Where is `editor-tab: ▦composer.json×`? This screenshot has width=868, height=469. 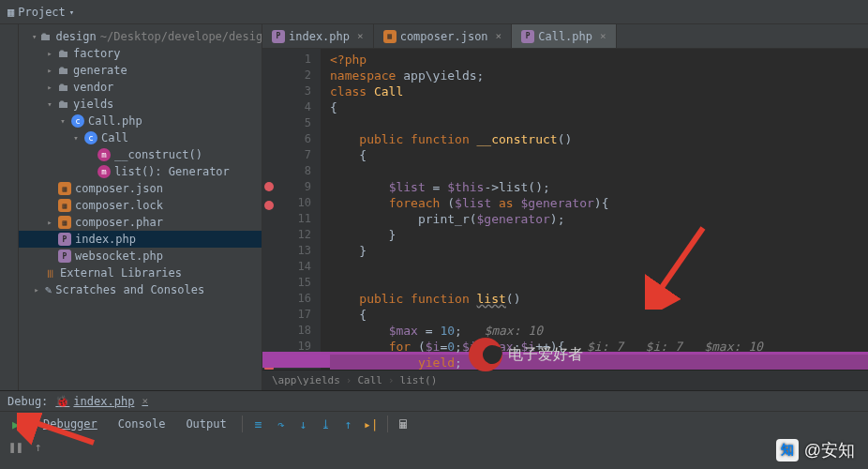
editor-tab: ▦composer.json× is located at coordinates (443, 36).